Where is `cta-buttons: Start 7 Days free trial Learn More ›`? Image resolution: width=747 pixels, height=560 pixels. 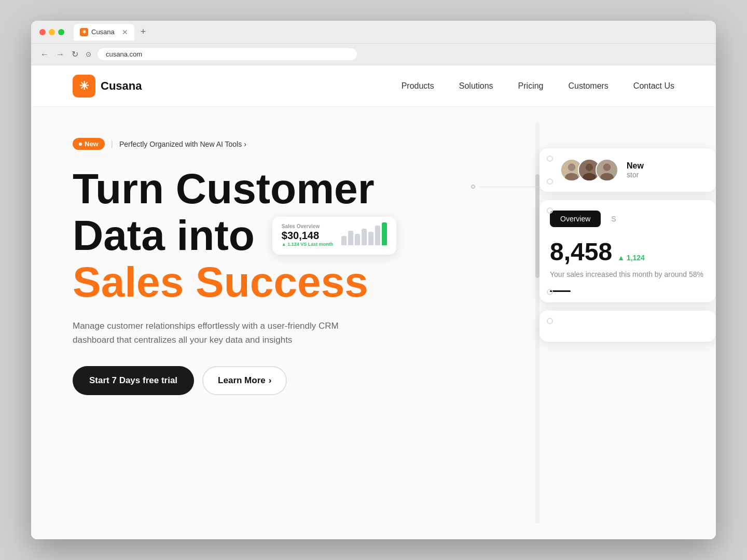
cta-buttons: Start 7 Days free trial Learn More › is located at coordinates (374, 381).